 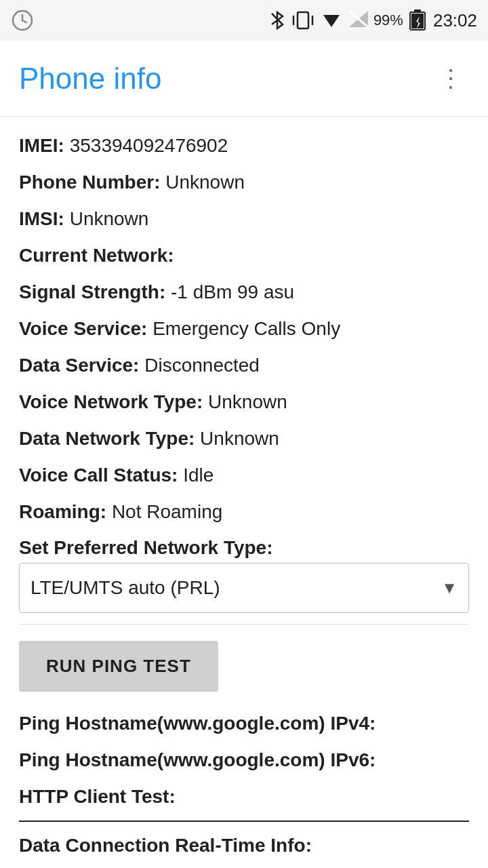 What do you see at coordinates (244, 866) in the screenshot?
I see `message-waiting-row: Message Waiting: false` at bounding box center [244, 866].